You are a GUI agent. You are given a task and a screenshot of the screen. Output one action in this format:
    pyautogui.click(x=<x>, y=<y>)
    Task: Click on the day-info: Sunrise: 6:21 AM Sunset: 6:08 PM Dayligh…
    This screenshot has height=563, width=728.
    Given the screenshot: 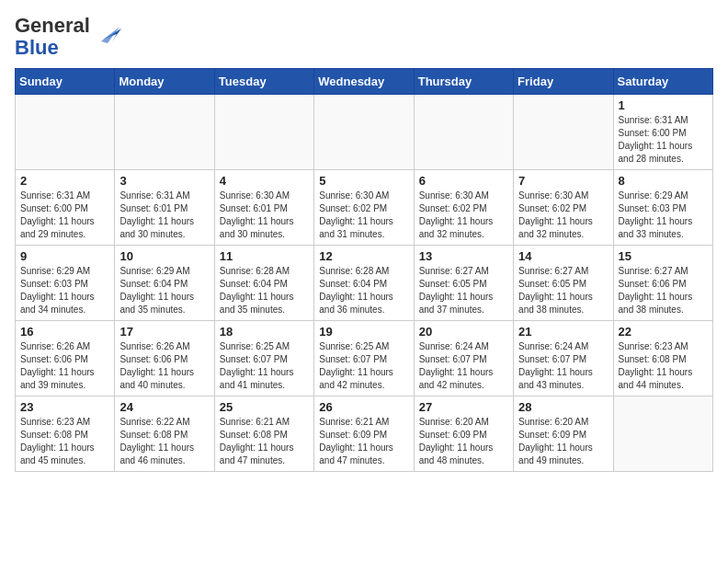 What is the action you would take?
    pyautogui.click(x=265, y=442)
    